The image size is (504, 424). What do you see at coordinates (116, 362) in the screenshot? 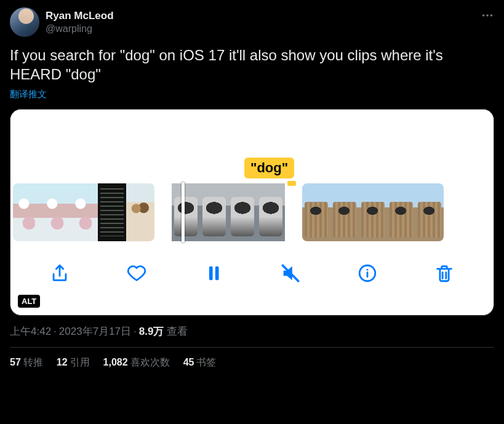
I see `likes-count: 1,082` at bounding box center [116, 362].